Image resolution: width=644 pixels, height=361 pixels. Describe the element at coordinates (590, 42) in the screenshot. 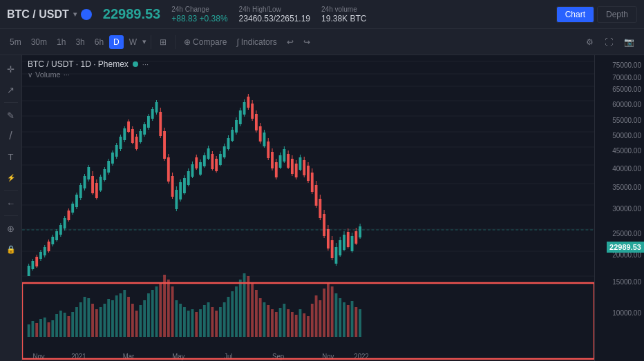

I see `settings-button: ⚙` at that location.